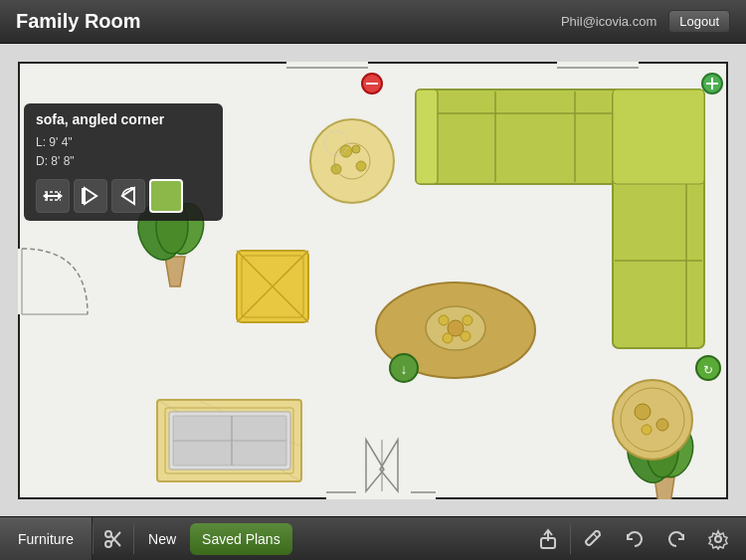  I want to click on tooltip-title: sofa, angled corner, so click(123, 119).